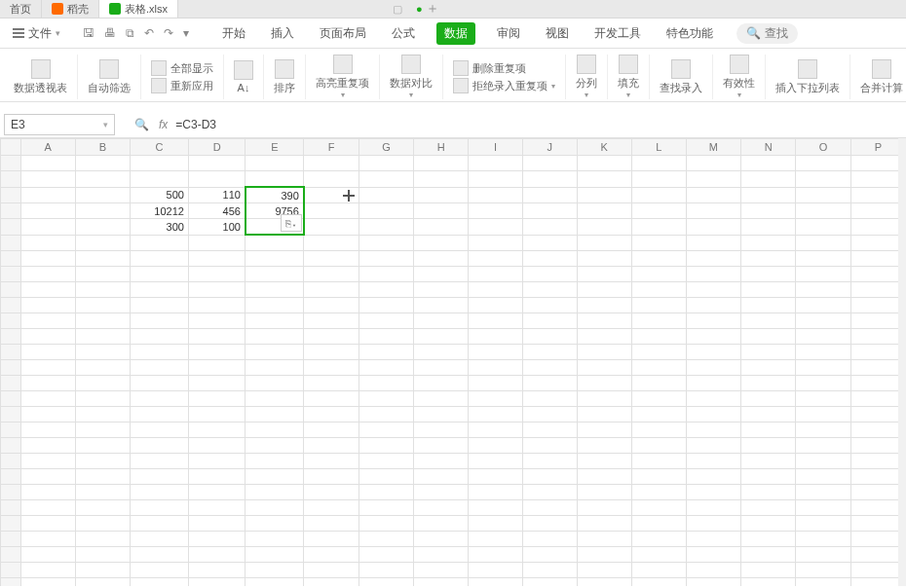 This screenshot has height=588, width=906. What do you see at coordinates (549, 321) in the screenshot?
I see `cell-J11` at bounding box center [549, 321].